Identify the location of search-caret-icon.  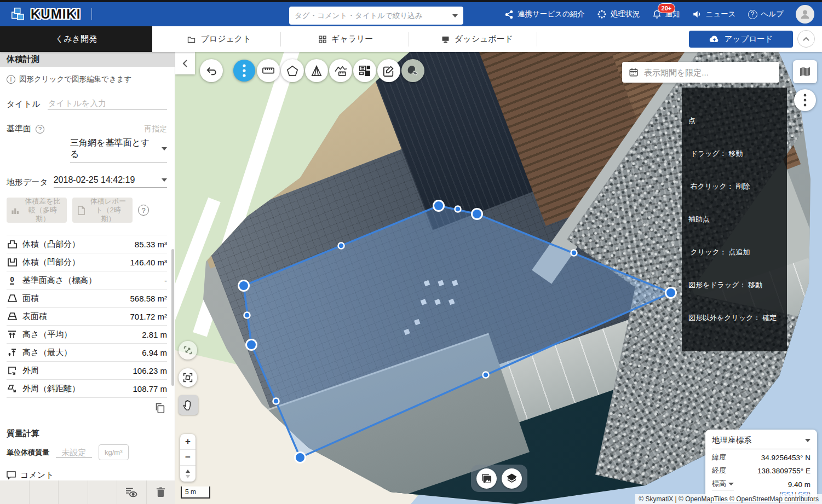
(455, 16).